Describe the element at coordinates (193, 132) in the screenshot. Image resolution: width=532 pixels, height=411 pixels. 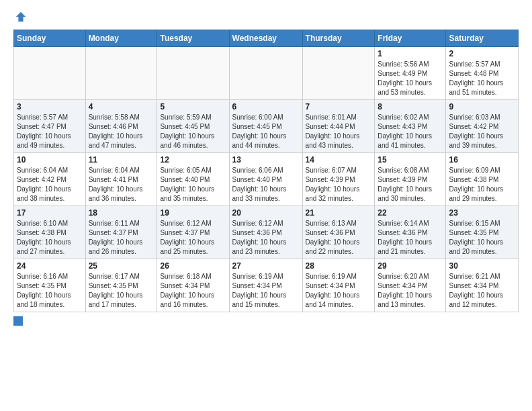
I see `day-info: Sunrise: 5:59 AM Sunset: 4:45 PM Dayligh…` at that location.